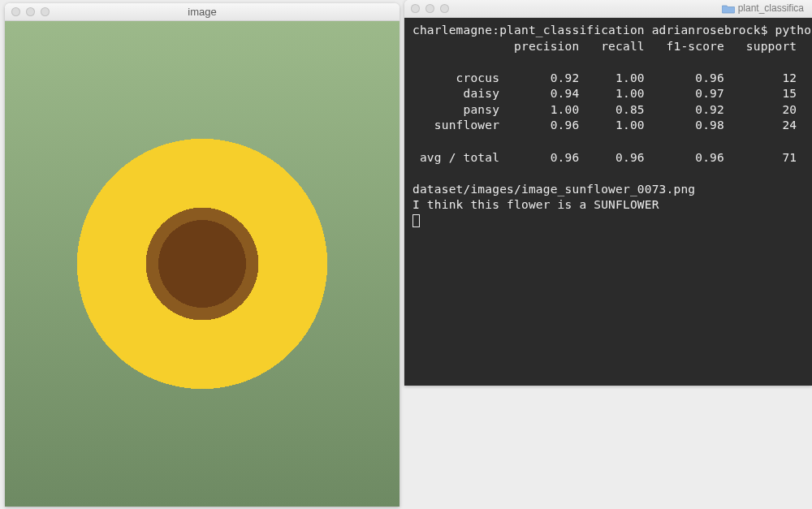 The width and height of the screenshot is (812, 509). I want to click on folder-icon, so click(728, 8).